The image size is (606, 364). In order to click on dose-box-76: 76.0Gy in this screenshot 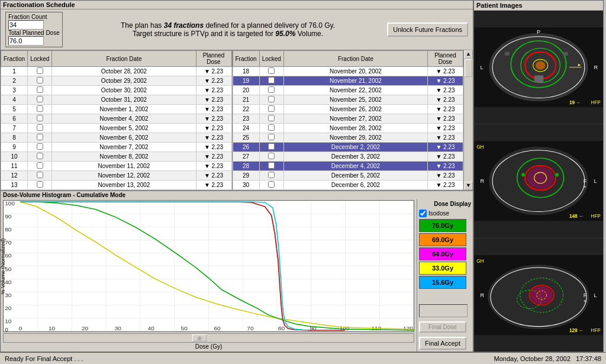, I will do `click(443, 226)`.